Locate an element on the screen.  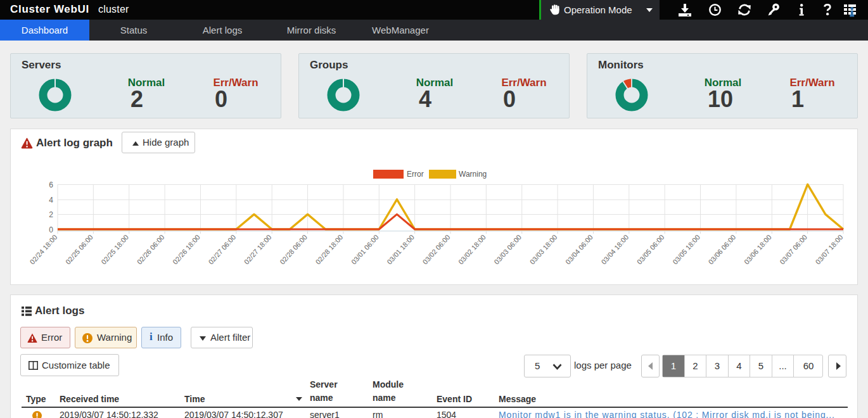
svg-text: 03/04 06:00 is located at coordinates (579, 250).